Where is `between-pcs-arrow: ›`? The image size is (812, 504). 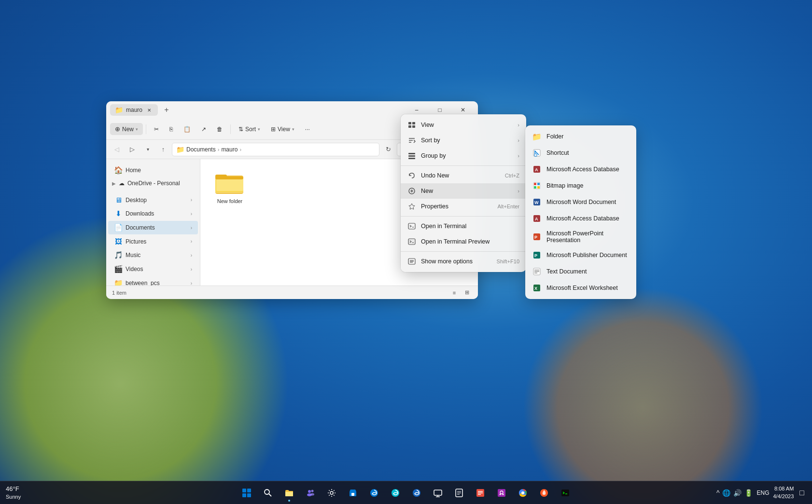
between-pcs-arrow: › is located at coordinates (191, 284).